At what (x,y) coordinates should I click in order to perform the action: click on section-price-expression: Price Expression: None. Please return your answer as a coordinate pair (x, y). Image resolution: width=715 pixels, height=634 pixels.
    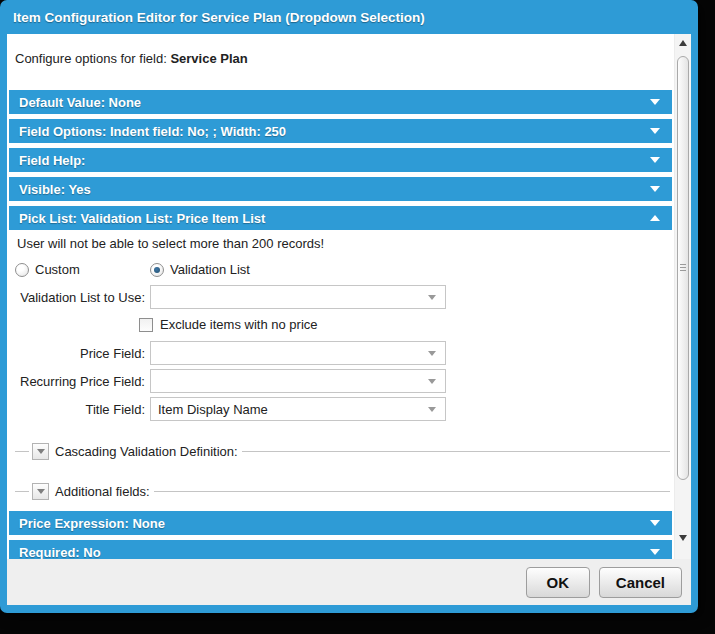
    Looking at the image, I should click on (340, 523).